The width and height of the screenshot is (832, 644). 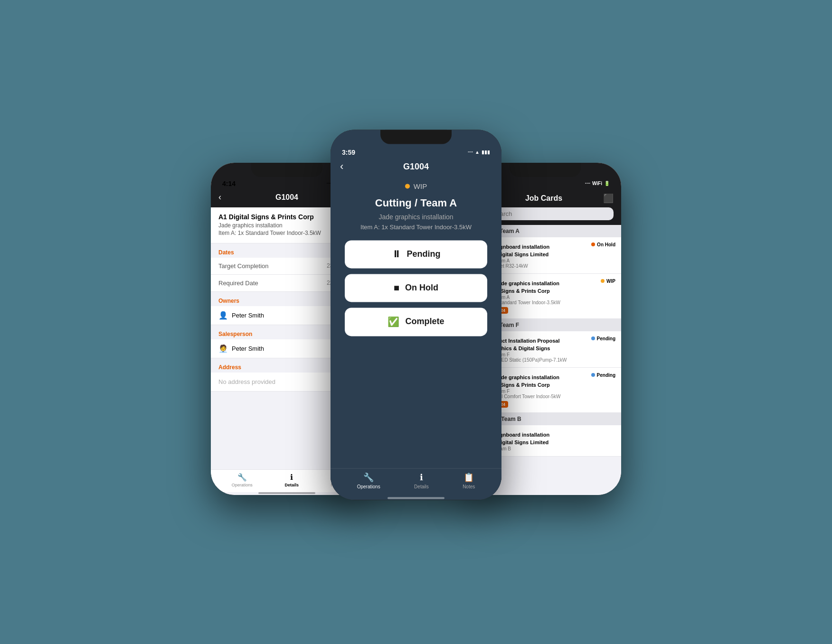 What do you see at coordinates (527, 377) in the screenshot?
I see `g1004f-title: Jade graphics installation` at bounding box center [527, 377].